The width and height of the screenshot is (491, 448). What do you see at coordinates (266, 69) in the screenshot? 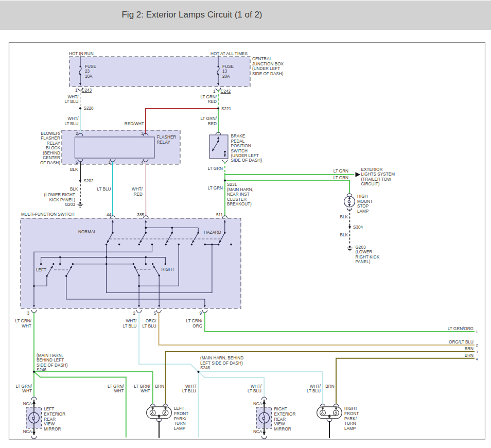
I see `svg-text: (UNDER LEFT` at bounding box center [266, 69].